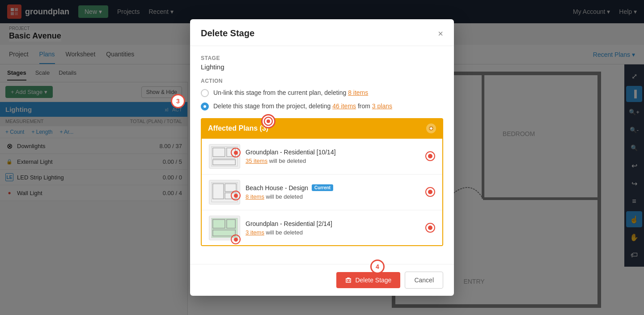 The width and height of the screenshot is (644, 315). I want to click on plan-1-radio-inner, so click(430, 156).